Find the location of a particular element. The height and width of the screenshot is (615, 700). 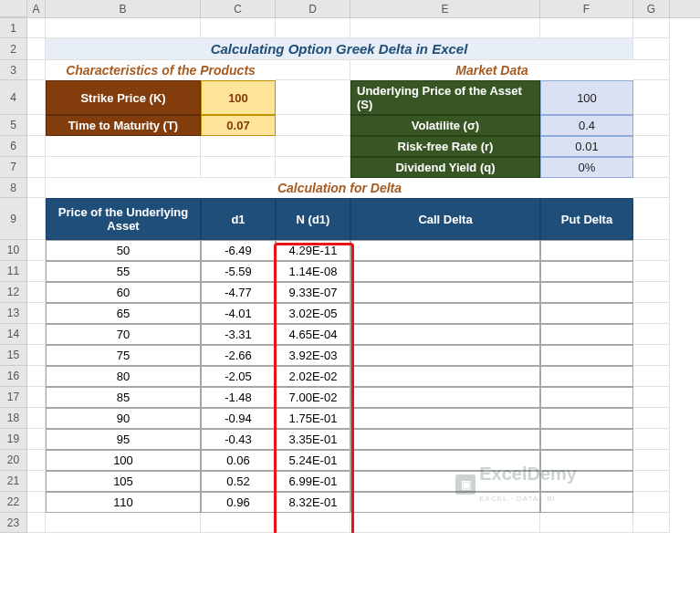

dt-d1: -4.77 is located at coordinates (238, 292).